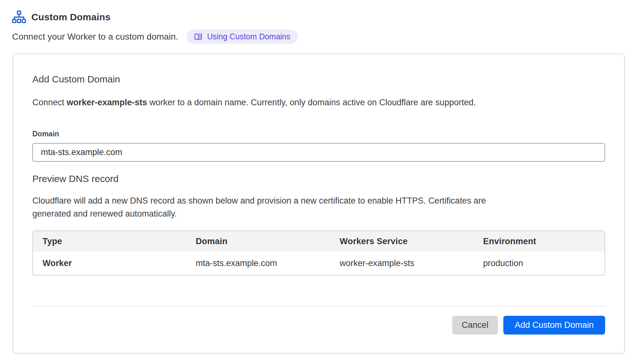 The image size is (634, 364). I want to click on preview-dns-description: Cloudflare will add a new DNS record as …, so click(270, 207).